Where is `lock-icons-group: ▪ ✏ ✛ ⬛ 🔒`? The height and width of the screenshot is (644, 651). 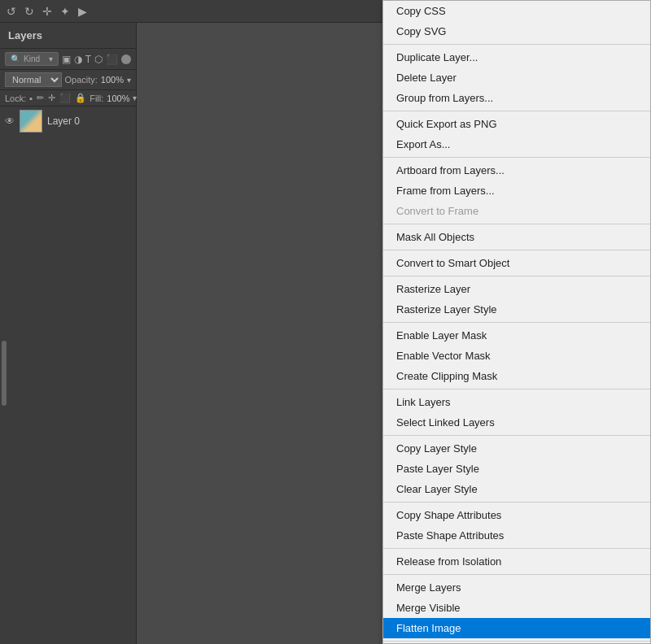 lock-icons-group: ▪ ✏ ✛ ⬛ 🔒 is located at coordinates (58, 98).